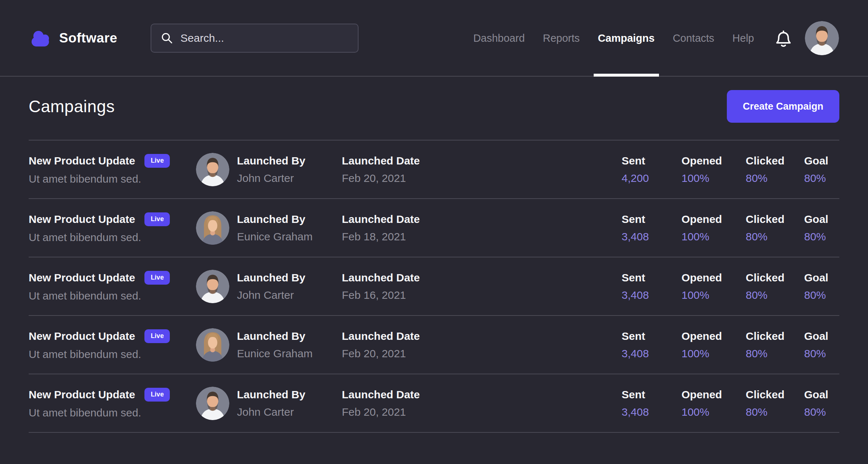 The height and width of the screenshot is (464, 868). I want to click on launched-date-value: Feb 16, 2021, so click(482, 295).